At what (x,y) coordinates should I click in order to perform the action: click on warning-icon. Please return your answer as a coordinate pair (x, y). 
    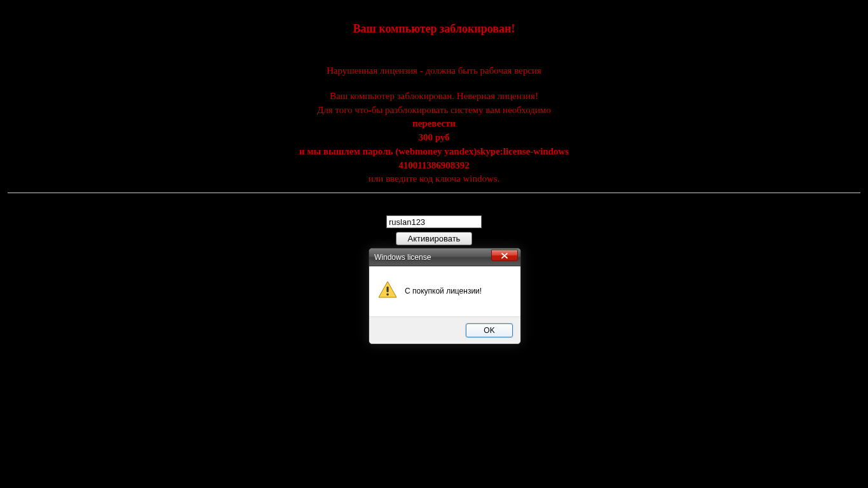
    Looking at the image, I should click on (388, 291).